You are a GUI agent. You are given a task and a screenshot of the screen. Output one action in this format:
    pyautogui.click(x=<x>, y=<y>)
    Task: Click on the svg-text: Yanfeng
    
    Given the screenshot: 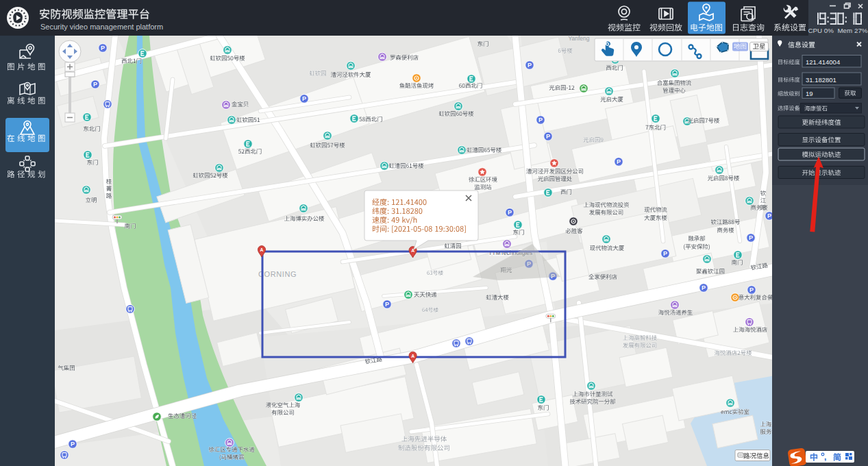 What is the action you would take?
    pyautogui.click(x=578, y=38)
    